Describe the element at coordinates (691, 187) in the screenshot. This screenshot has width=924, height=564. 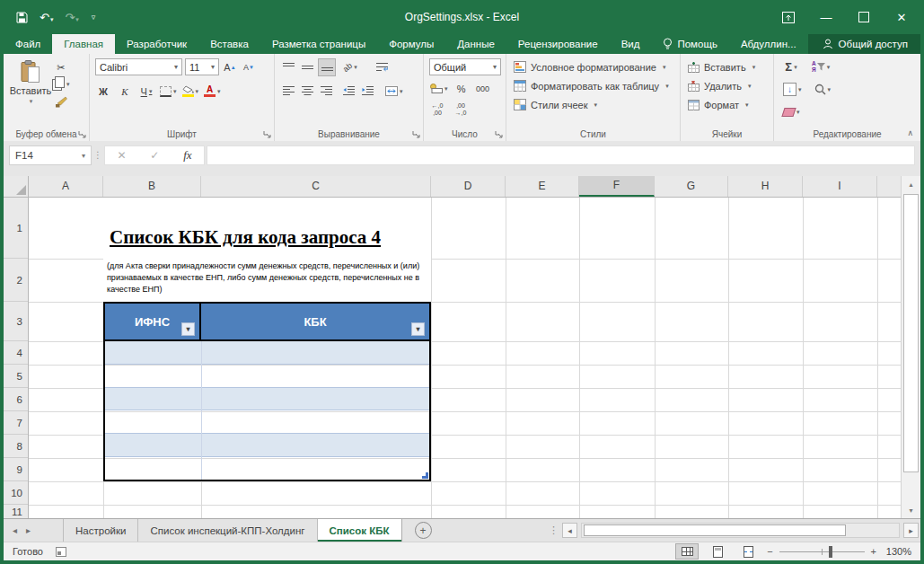
I see `column-header-g: G` at that location.